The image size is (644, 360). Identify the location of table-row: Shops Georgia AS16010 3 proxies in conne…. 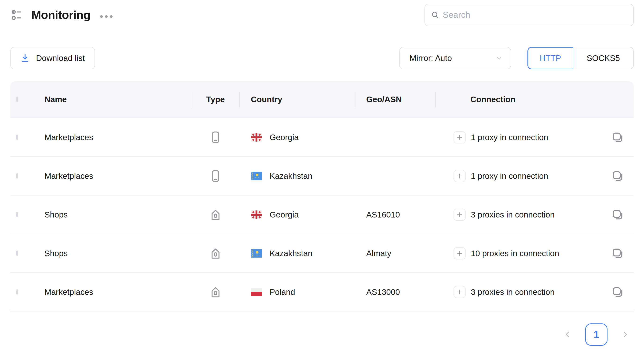
(322, 215).